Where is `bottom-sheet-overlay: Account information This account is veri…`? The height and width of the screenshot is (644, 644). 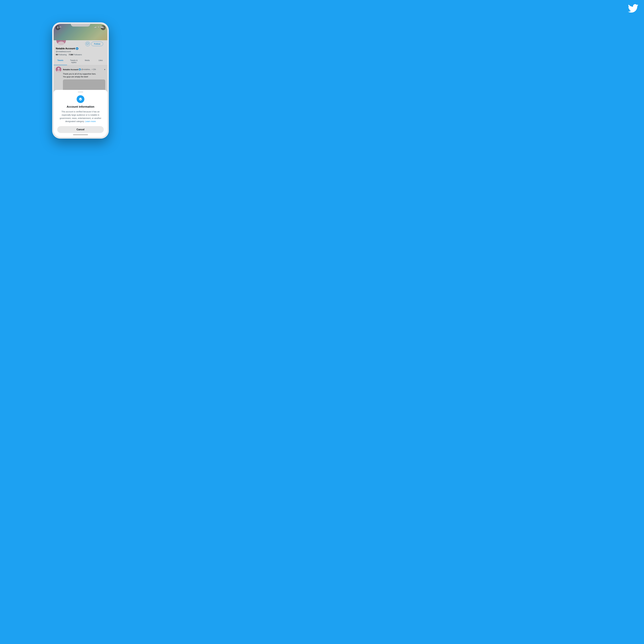
bottom-sheet-overlay: Account information This account is veri… is located at coordinates (81, 81).